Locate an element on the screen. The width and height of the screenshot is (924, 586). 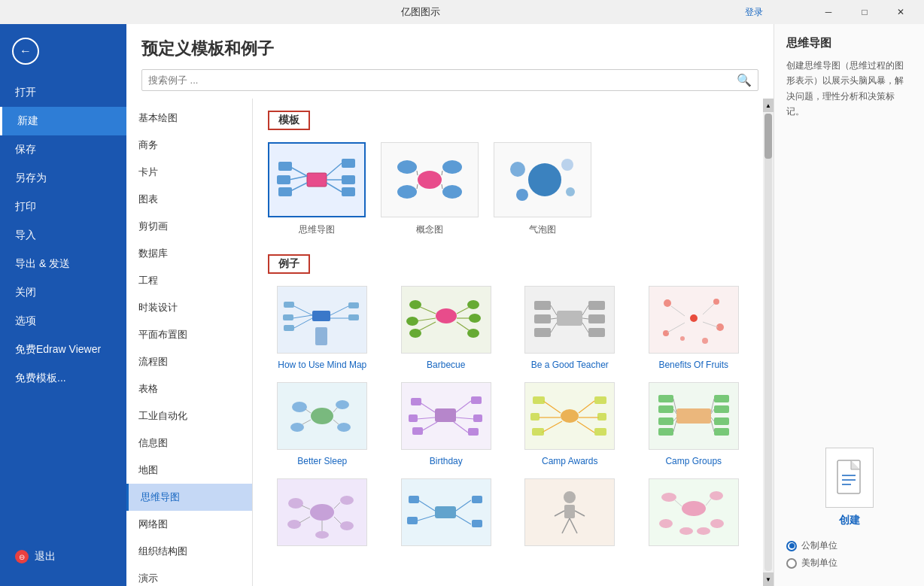
example-card-campawards: Camp Awards is located at coordinates (570, 424).